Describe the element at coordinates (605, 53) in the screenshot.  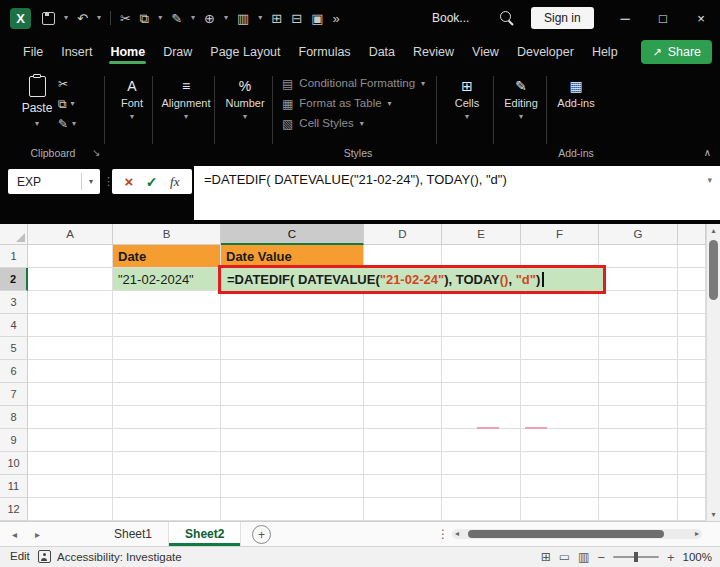
I see `tab-help: Help` at that location.